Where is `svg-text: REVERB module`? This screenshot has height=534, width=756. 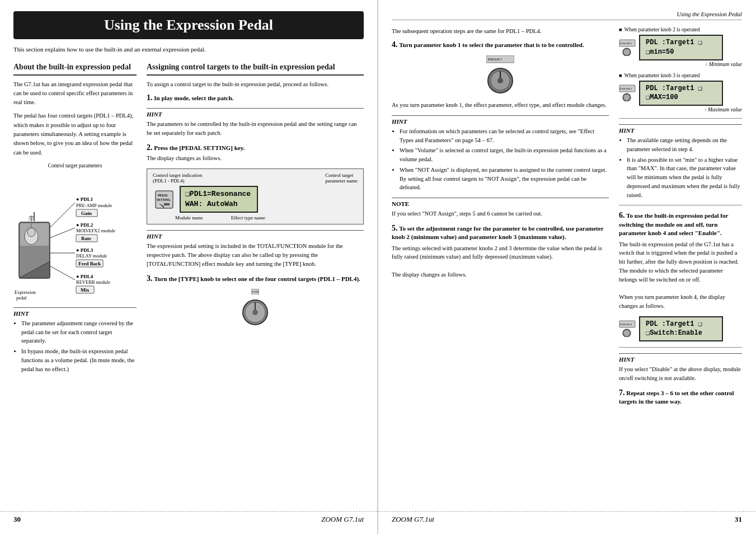
svg-text: REVERB module is located at coordinates (93, 282).